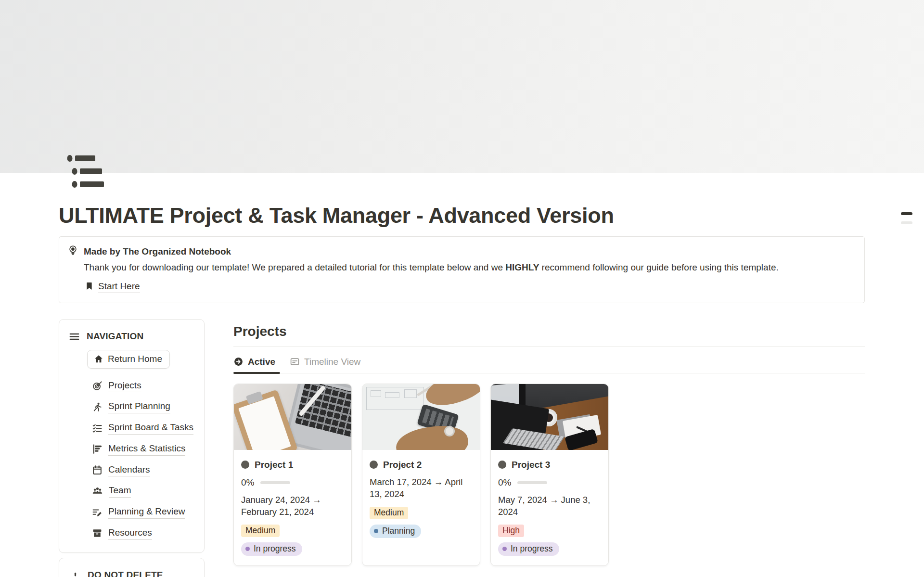  What do you see at coordinates (143, 491) in the screenshot?
I see `sidebar-item-team: Team` at bounding box center [143, 491].